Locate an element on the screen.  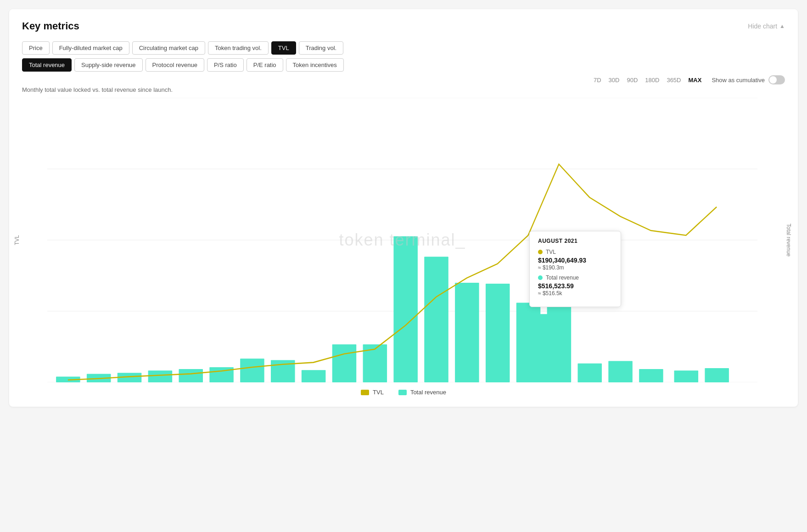
tooltip-revenue-approx: ≈ $516.5k is located at coordinates (575, 293).